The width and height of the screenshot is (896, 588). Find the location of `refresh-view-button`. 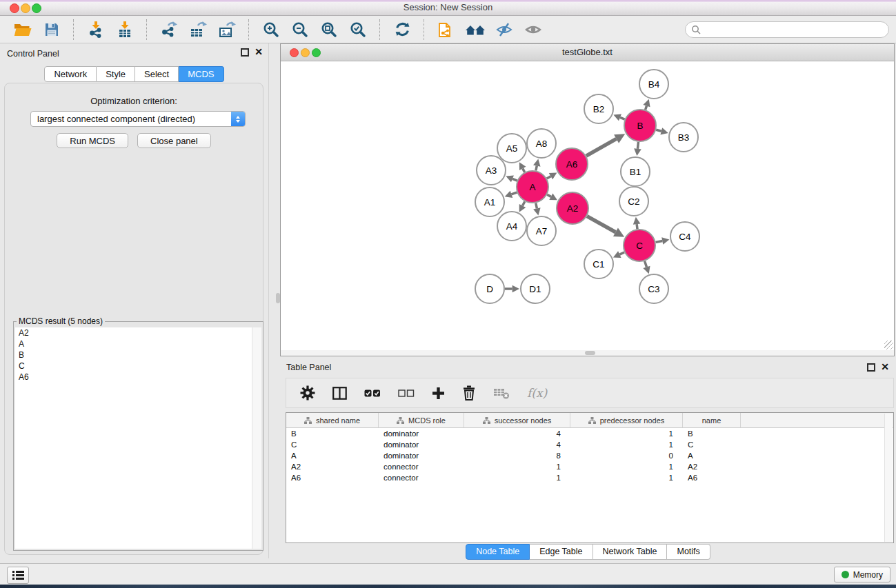

refresh-view-button is located at coordinates (402, 30).